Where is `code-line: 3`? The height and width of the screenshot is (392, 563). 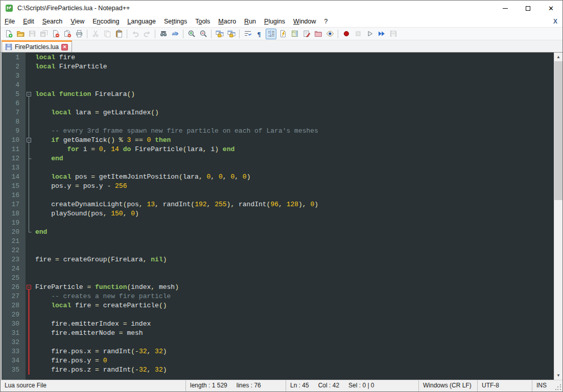
code-line: 3 is located at coordinates (278, 76).